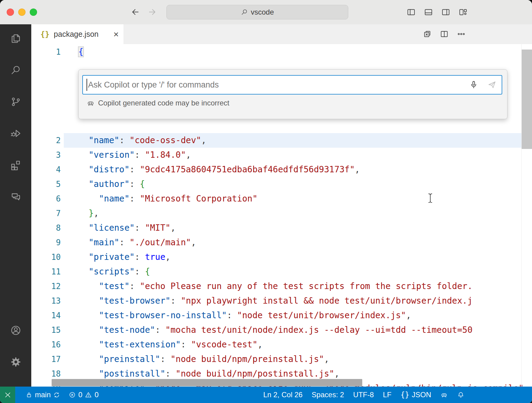  I want to click on code-line-1: 1{, so click(282, 52).